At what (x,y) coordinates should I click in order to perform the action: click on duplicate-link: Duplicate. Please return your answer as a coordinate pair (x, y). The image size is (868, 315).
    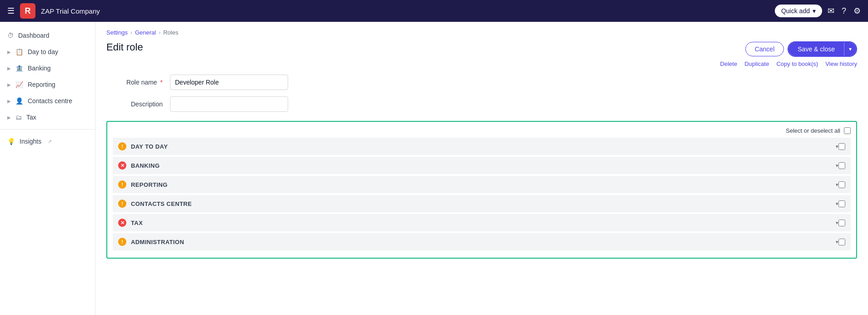
    Looking at the image, I should click on (757, 64).